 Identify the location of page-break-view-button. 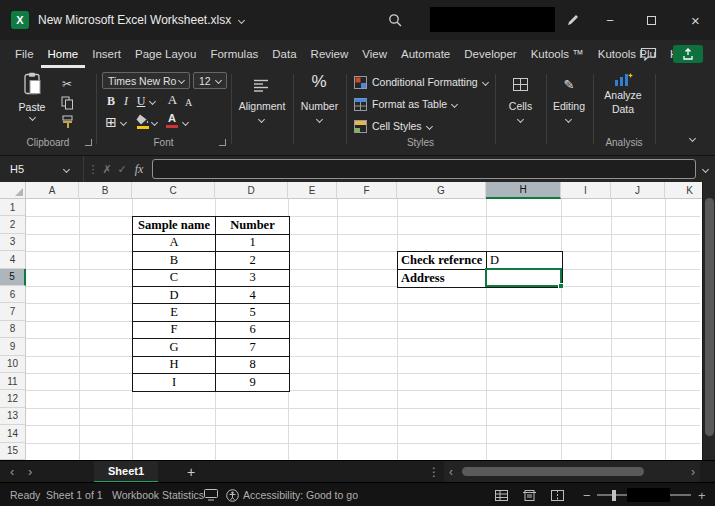
(558, 494).